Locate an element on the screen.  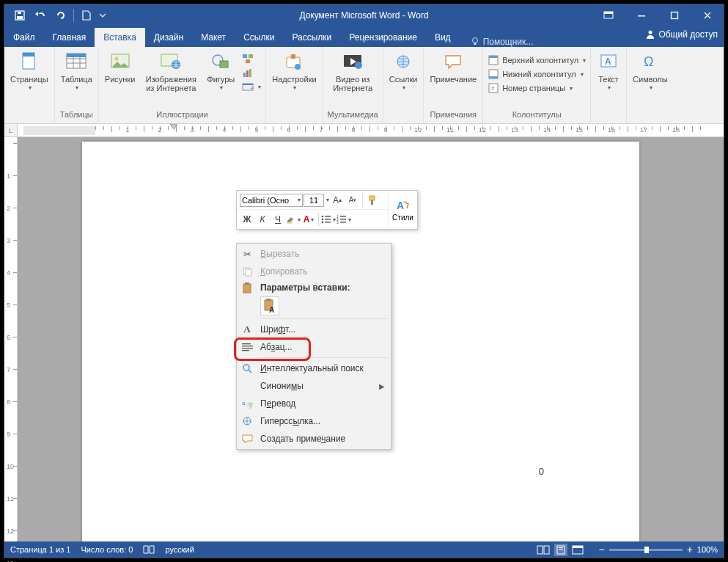
ctx-paste-options: A is located at coordinates (314, 306).